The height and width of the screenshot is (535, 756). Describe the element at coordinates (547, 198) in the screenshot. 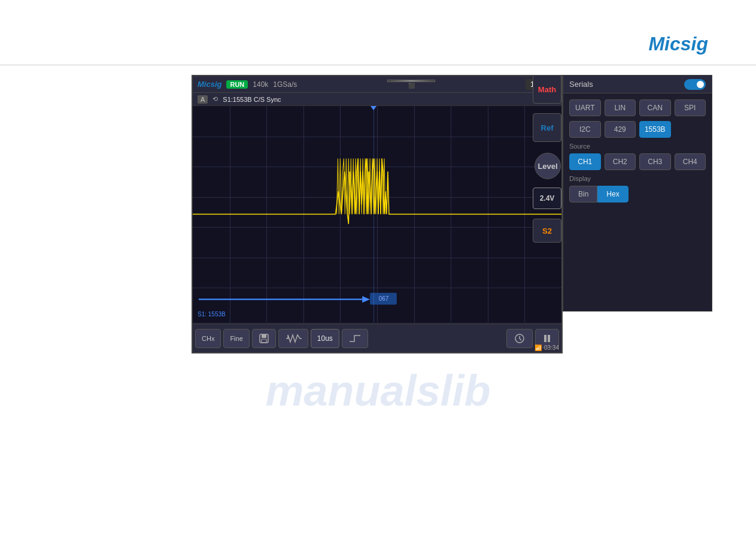

I see `level-value-display: 2.4V` at that location.